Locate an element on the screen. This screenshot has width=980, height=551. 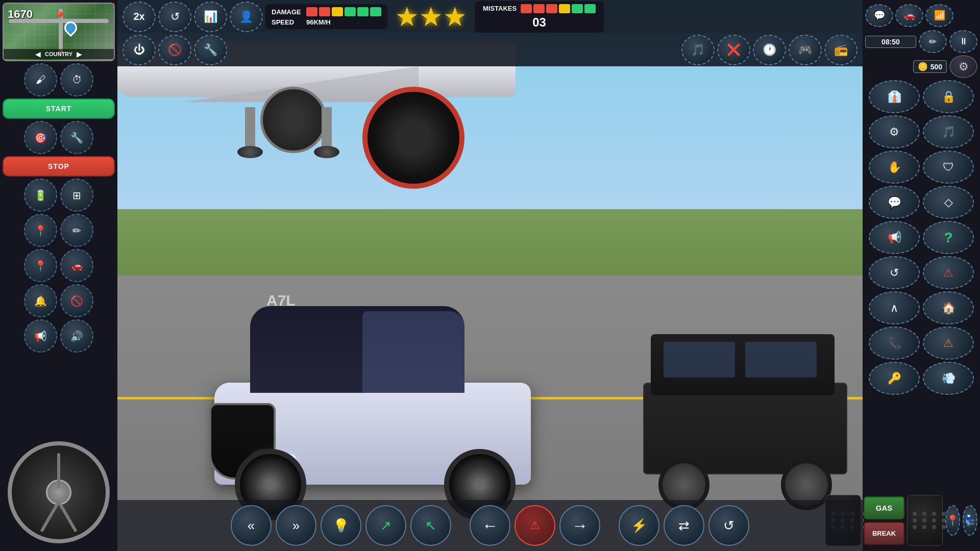
right-pin-button: 📍 is located at coordinates (952, 520).